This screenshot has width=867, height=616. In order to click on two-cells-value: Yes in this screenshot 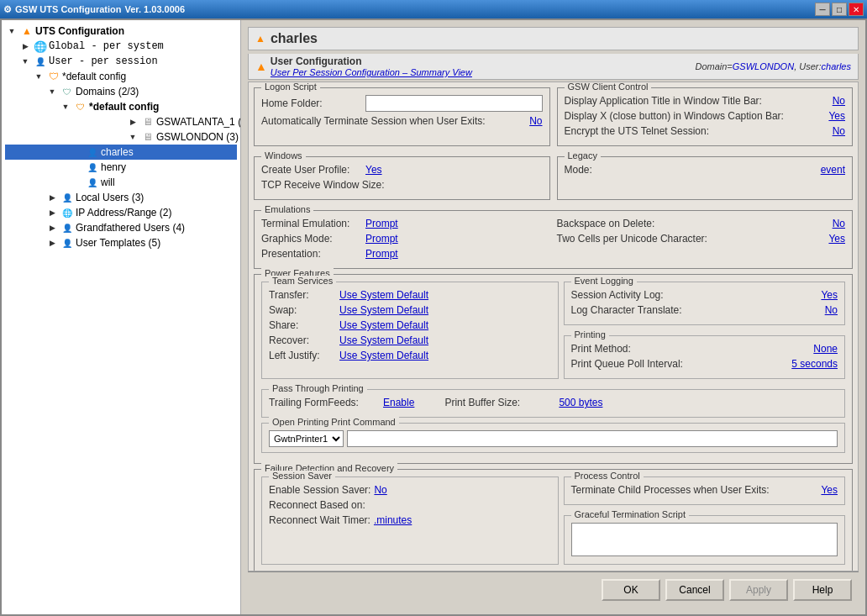, I will do `click(837, 239)`.